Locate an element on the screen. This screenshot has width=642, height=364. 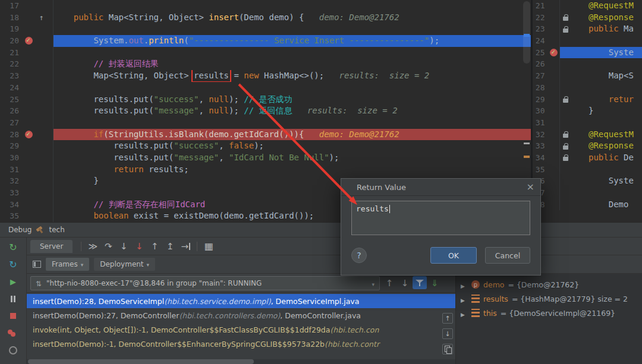
scroll-up-button is located at coordinates (448, 318).